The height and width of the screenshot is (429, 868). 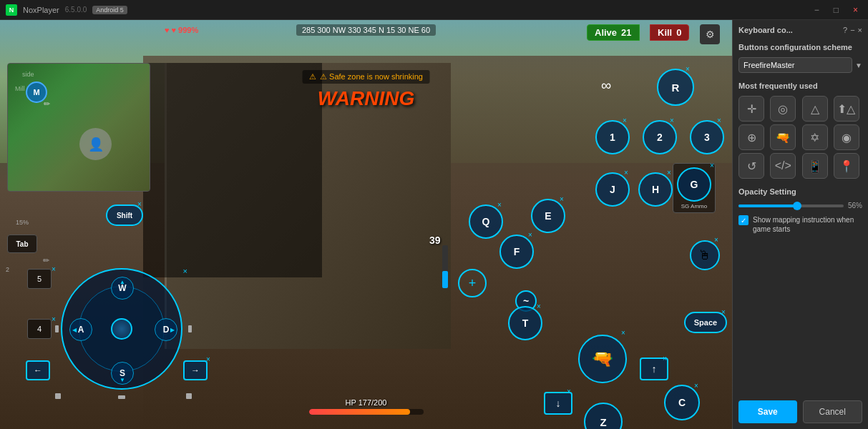 I want to click on j-key-close: ×, so click(x=626, y=173).